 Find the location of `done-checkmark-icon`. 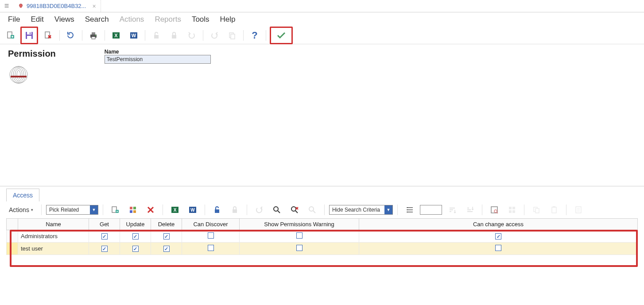

done-checkmark-icon is located at coordinates (281, 35).